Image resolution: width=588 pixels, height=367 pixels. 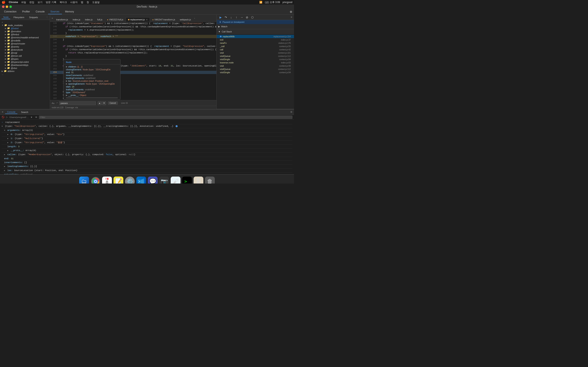 What do you see at coordinates (185, 19) in the screenshot?
I see `file-tab-webpack: webpack.js` at bounding box center [185, 19].